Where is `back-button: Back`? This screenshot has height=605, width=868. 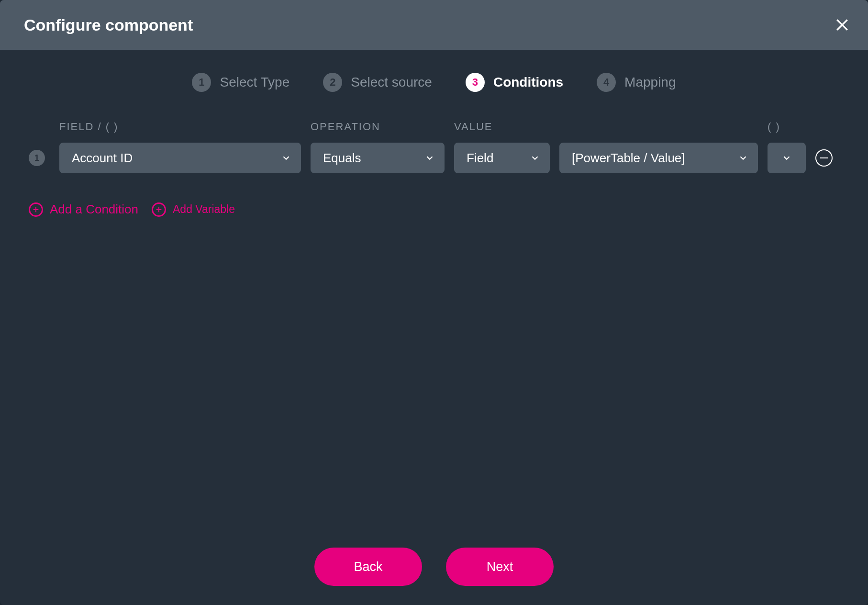 back-button: Back is located at coordinates (368, 567).